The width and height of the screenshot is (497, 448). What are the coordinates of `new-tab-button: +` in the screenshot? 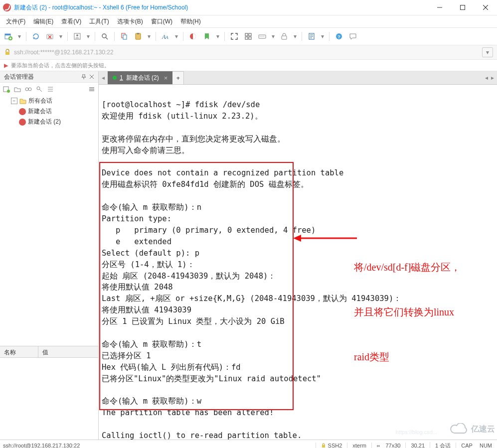 It's located at (178, 78).